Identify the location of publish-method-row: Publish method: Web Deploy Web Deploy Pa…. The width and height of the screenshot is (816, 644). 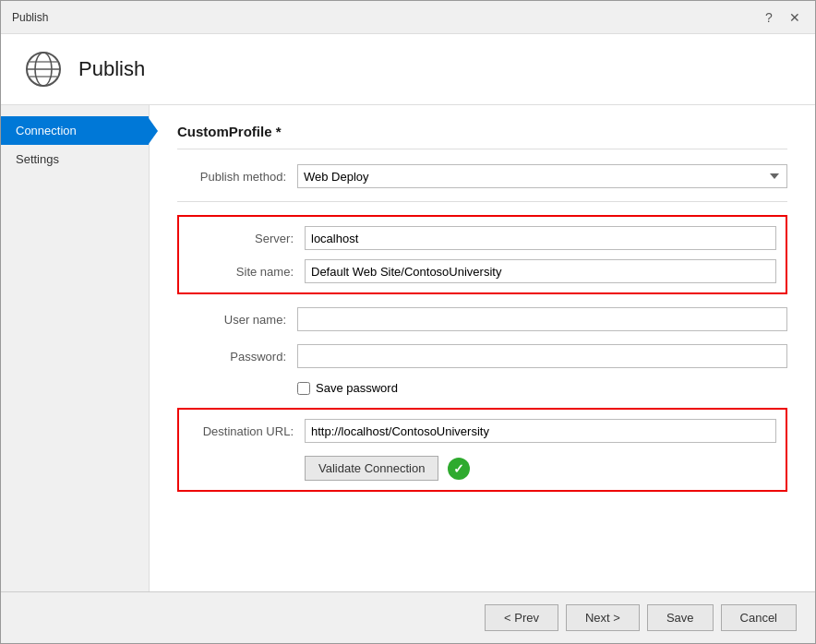
(482, 176).